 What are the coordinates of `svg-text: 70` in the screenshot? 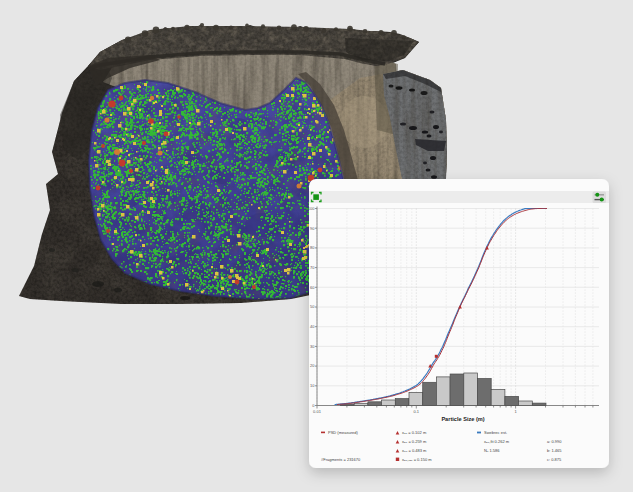 It's located at (312, 268).